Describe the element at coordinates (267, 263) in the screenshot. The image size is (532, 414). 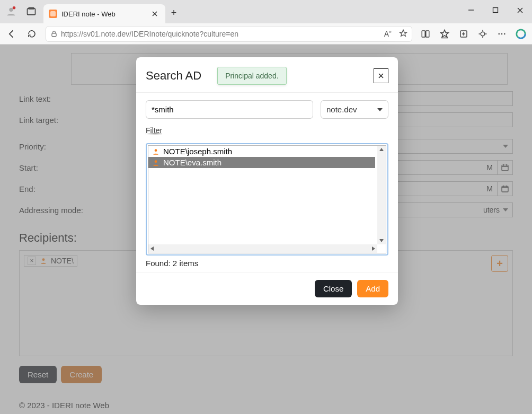
I see `results-count: Found: 2 items` at that location.